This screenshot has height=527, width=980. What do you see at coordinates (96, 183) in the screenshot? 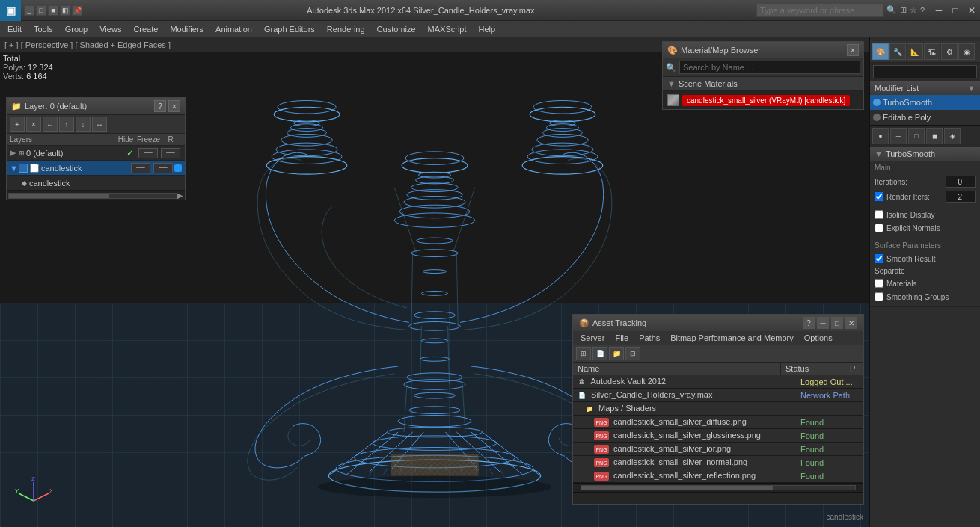
I see `layer-child-candlestick: ◆ candlestick` at bounding box center [96, 183].